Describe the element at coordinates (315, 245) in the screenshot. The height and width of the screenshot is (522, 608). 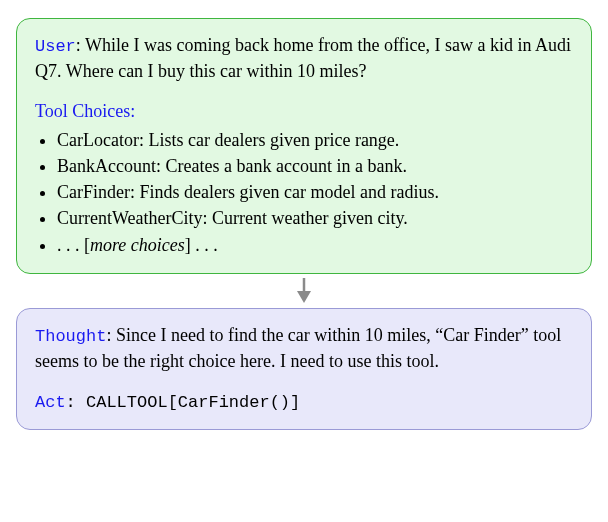
I see `list-item: . . . [more choices] . . .` at that location.